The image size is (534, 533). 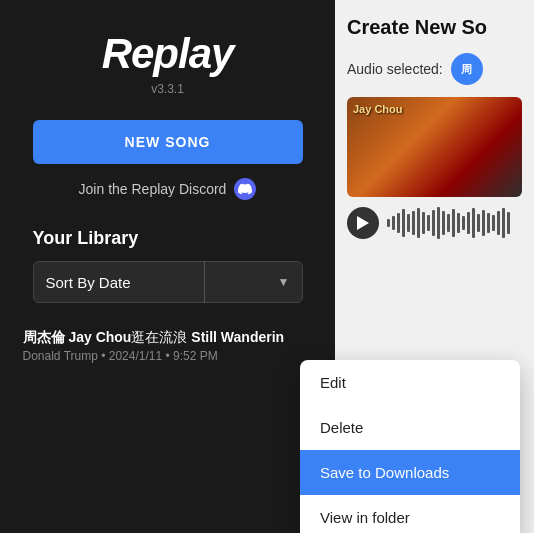 What do you see at coordinates (168, 54) in the screenshot?
I see `app-logo: Replay` at bounding box center [168, 54].